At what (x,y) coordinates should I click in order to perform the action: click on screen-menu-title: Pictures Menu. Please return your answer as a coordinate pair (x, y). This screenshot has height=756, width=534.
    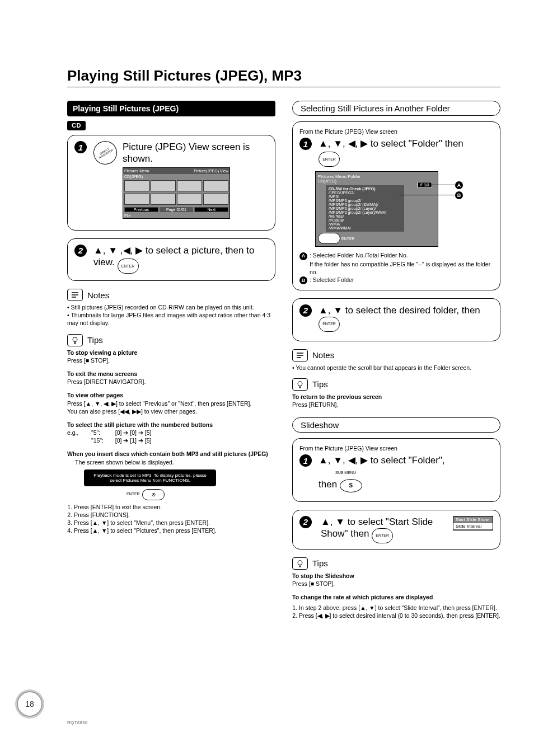
    Looking at the image, I should click on (137, 171).